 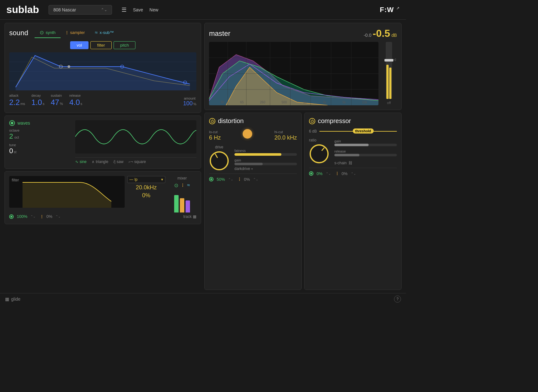 What do you see at coordinates (41, 142) in the screenshot?
I see `waves-left: waves octave 2 oct tune 0 st` at bounding box center [41, 142].